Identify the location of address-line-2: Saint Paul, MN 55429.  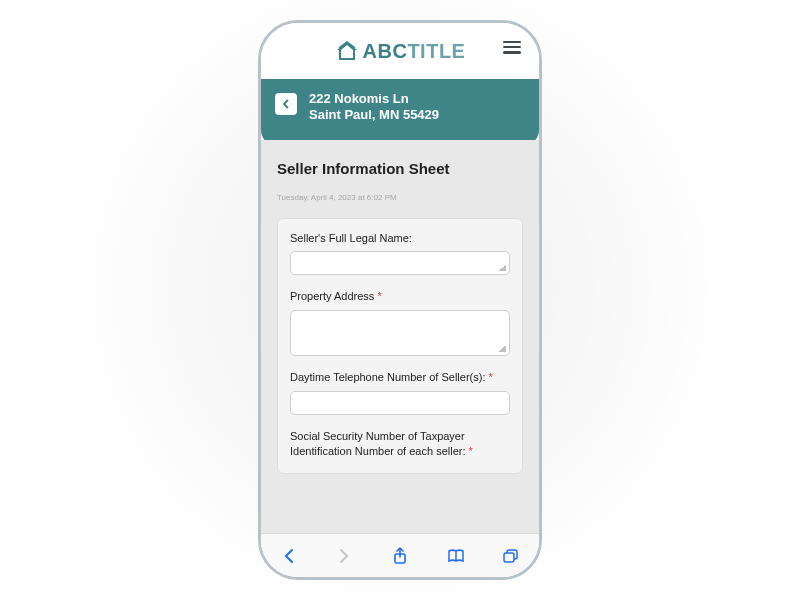
(374, 115).